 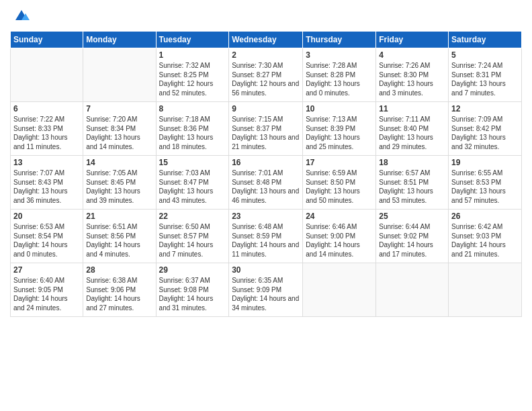 I want to click on weekday-header-tuesday: Tuesday, so click(x=192, y=40).